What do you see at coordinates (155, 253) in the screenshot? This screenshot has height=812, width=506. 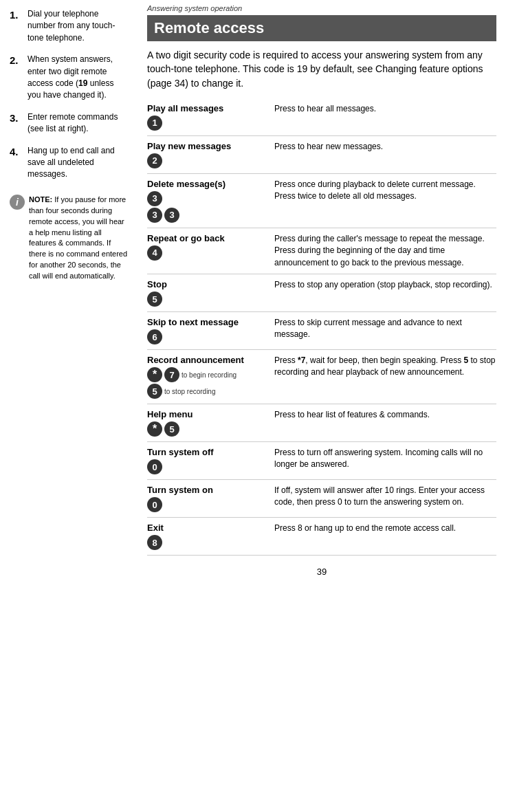 I see `key-button: 4` at bounding box center [155, 253].